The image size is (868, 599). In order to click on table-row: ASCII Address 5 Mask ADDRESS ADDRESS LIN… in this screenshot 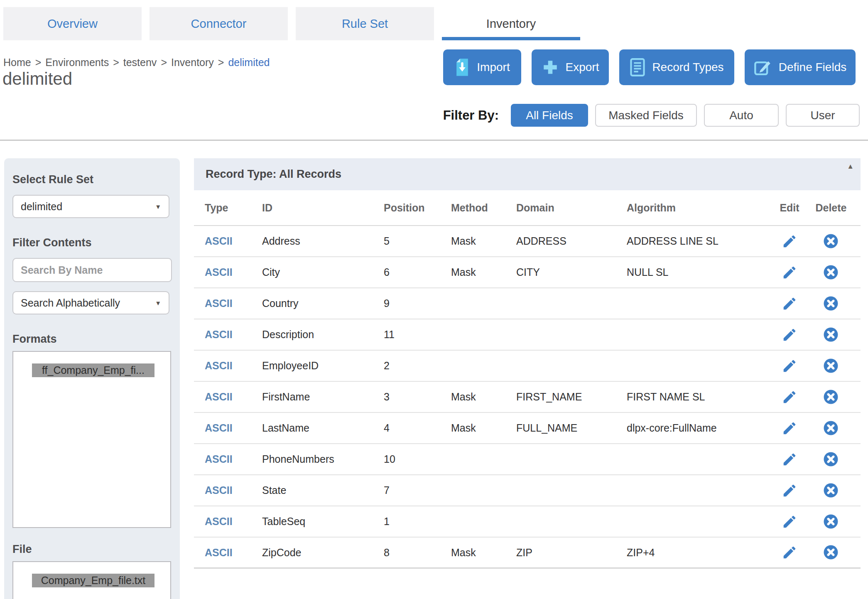, I will do `click(527, 242)`.